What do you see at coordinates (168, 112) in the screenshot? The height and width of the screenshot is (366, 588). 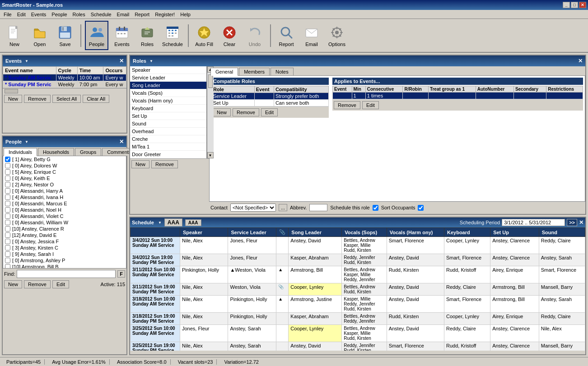 I see `roles-list: SpeakerService LeaderSong LeaderVocals (…` at bounding box center [168, 112].